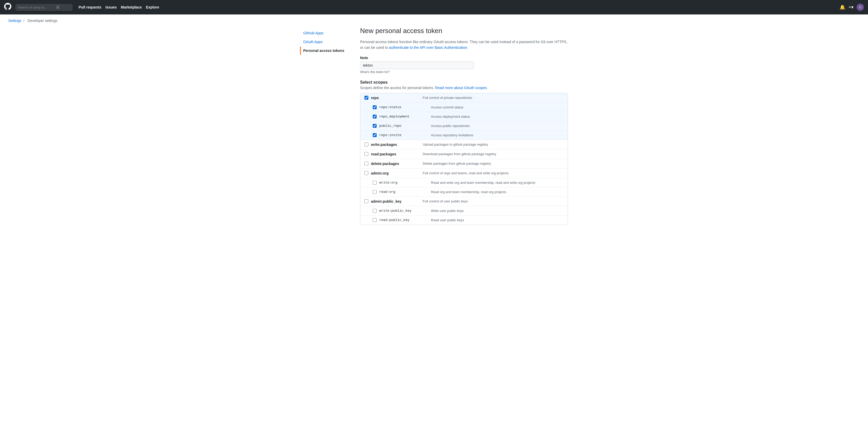 This screenshot has width=868, height=443. I want to click on scope-row-repo_invite: repo:invite Access repository invitation…, so click(464, 135).